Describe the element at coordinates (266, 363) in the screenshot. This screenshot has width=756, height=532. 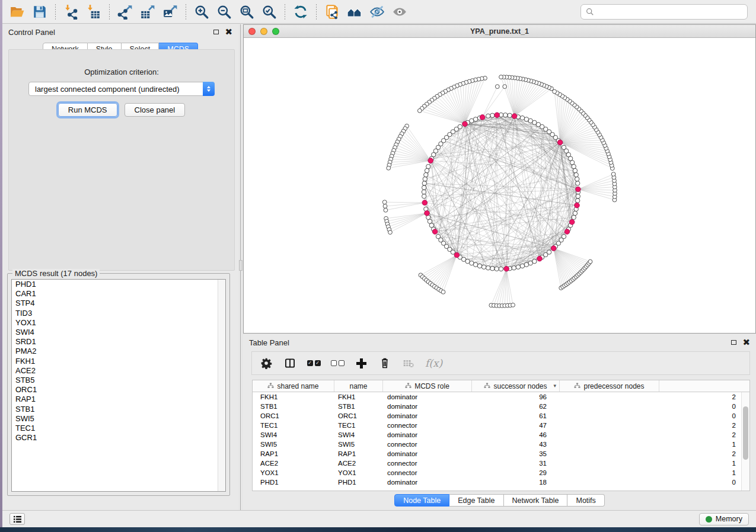
I see `table-settings-icon` at that location.